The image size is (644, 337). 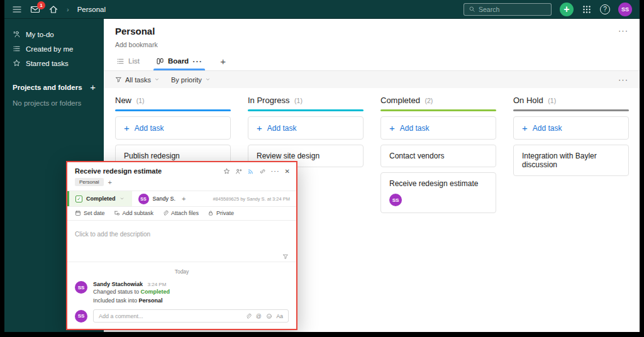 I want to click on task-more-button: ···, so click(x=275, y=171).